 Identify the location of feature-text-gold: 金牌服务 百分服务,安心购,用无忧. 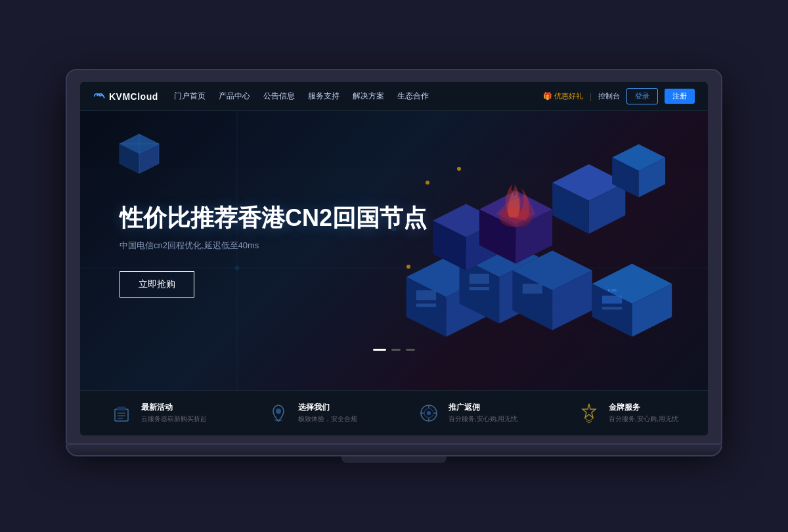
(644, 412).